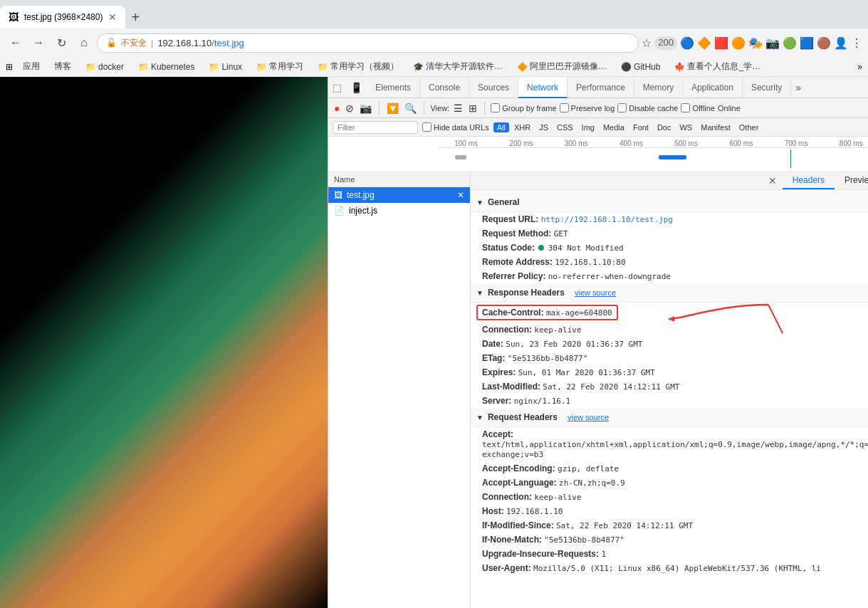 The image size is (868, 608). I want to click on bookmark-tsinghua: 🎓 清华大学开源软件…, so click(458, 67).